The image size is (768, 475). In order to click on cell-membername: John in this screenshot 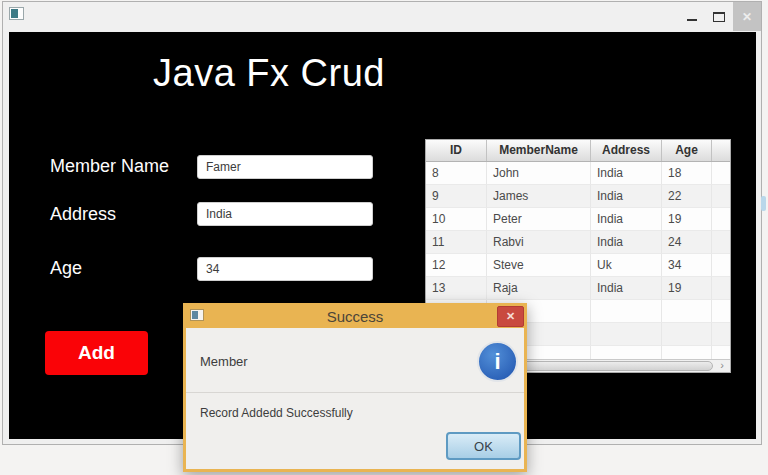, I will do `click(539, 174)`.